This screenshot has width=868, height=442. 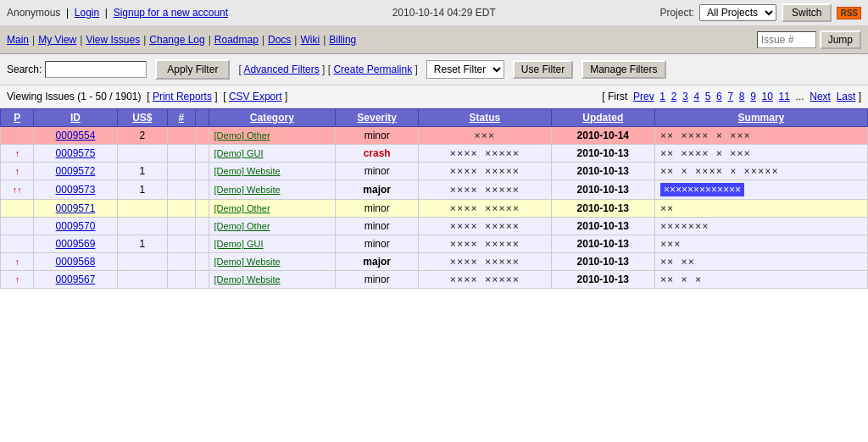 I want to click on col-us: US$, so click(x=142, y=119).